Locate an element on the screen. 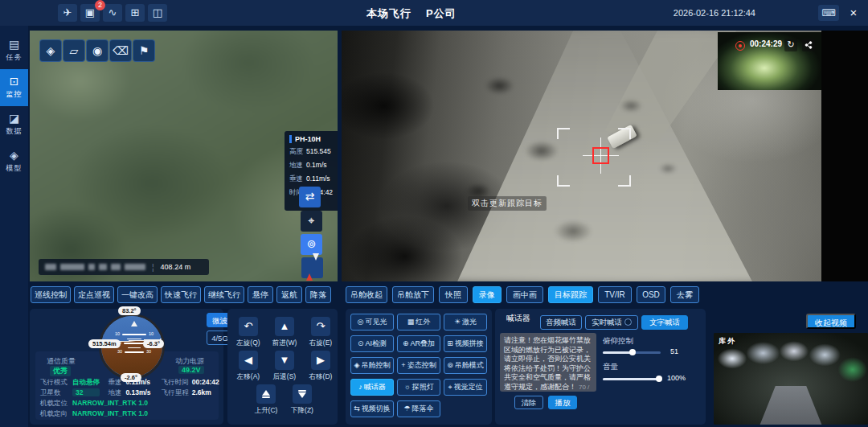  pitch-slider-thumb is located at coordinates (633, 352).